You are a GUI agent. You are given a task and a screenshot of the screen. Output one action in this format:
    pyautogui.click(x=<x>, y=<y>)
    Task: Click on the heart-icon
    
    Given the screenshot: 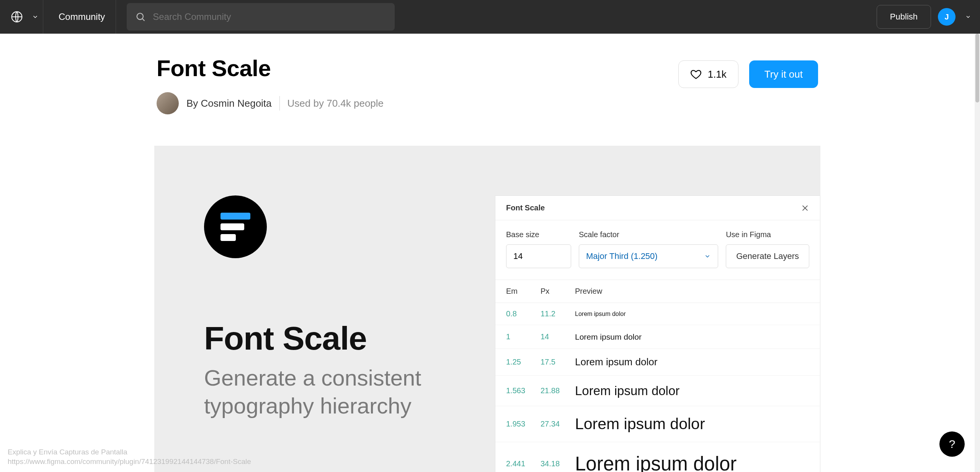 What is the action you would take?
    pyautogui.click(x=696, y=74)
    